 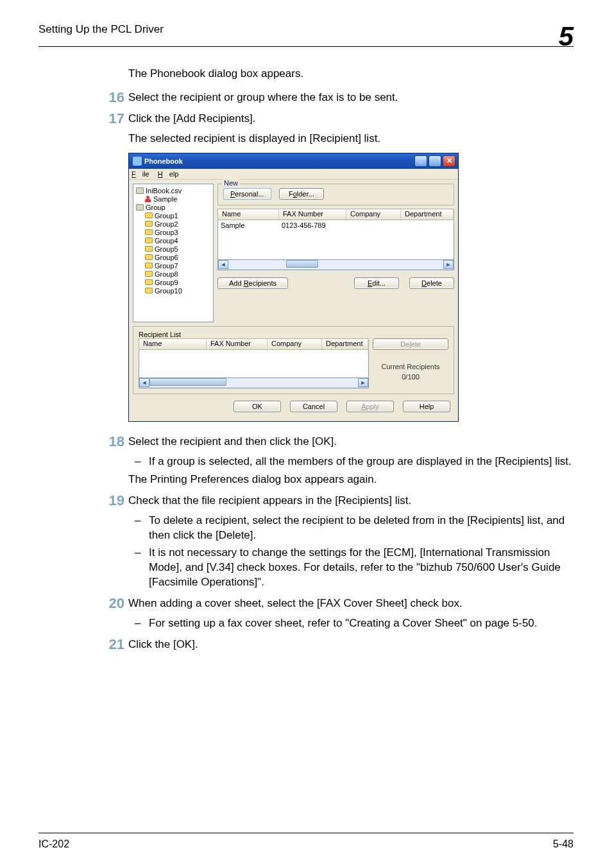 I want to click on ok-button: OK, so click(x=257, y=406).